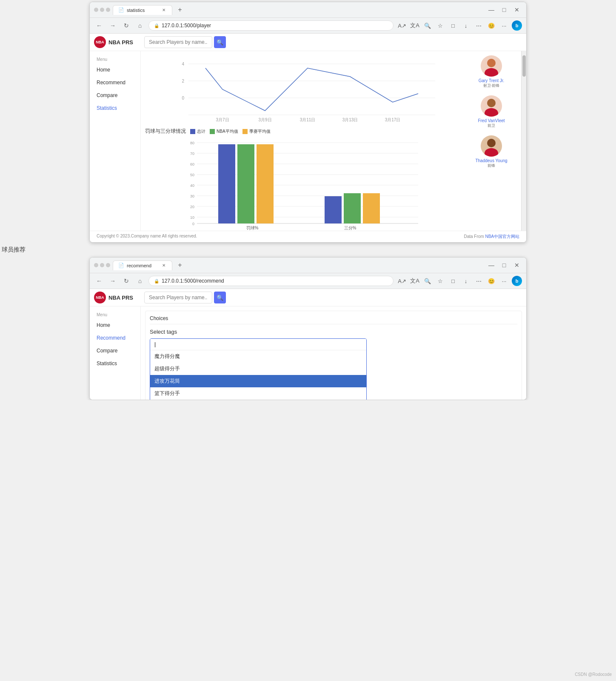 Image resolution: width=616 pixels, height=681 pixels. What do you see at coordinates (271, 26) in the screenshot?
I see `url-bar: 🔒 127.0.0.1:5000/player` at bounding box center [271, 26].